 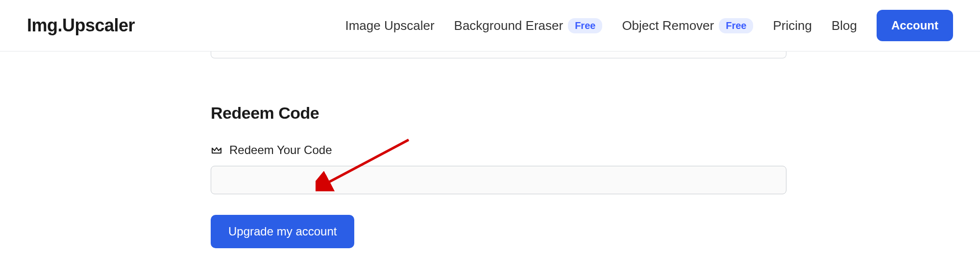 What do you see at coordinates (509, 26) in the screenshot?
I see `nav-label: Background Eraser` at bounding box center [509, 26].